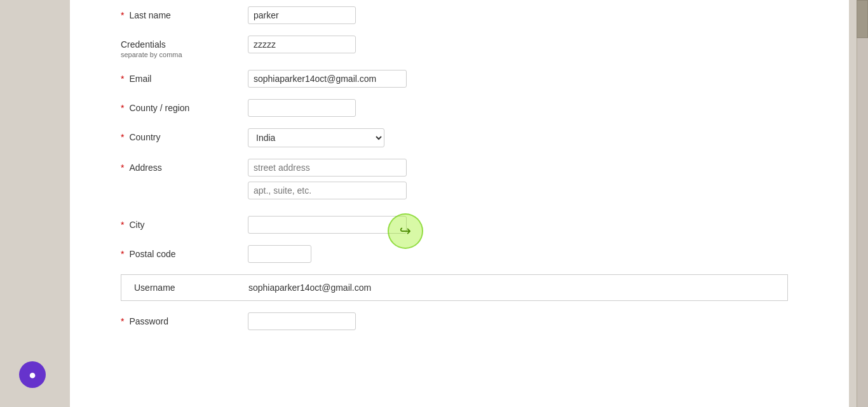  I want to click on credentials-label: Credentials, so click(151, 44).